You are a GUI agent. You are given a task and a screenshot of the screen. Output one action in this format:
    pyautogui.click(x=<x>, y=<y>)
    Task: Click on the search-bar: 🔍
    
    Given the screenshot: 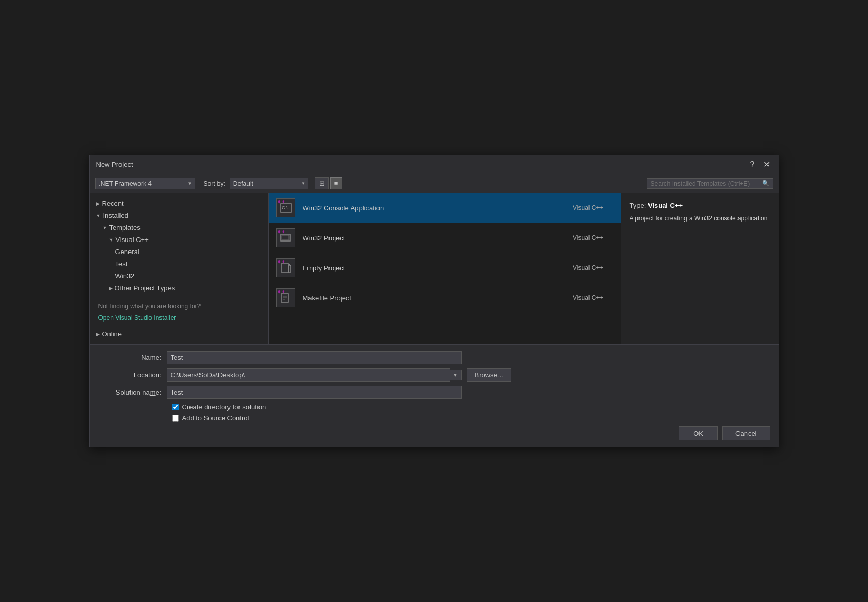 What is the action you would take?
    pyautogui.click(x=710, y=184)
    